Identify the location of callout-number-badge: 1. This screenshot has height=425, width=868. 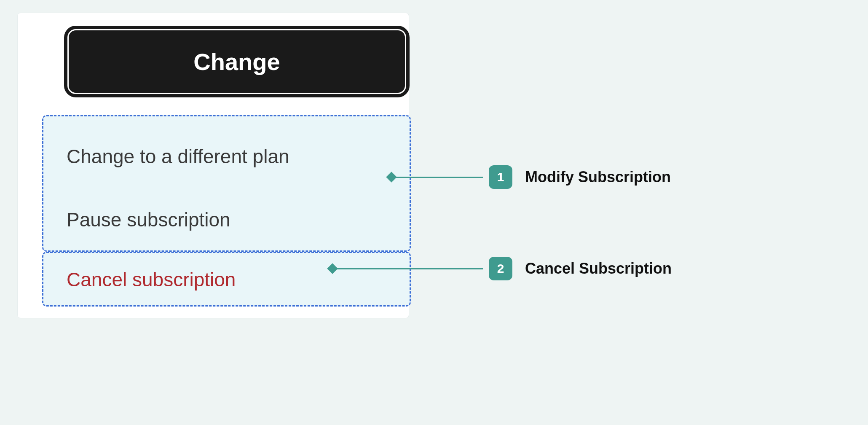
(501, 177).